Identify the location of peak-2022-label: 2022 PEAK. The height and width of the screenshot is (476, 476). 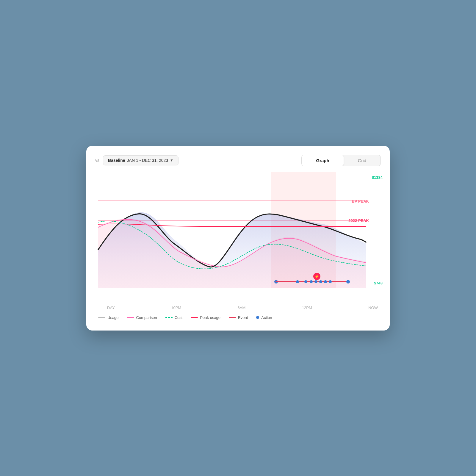
(359, 221).